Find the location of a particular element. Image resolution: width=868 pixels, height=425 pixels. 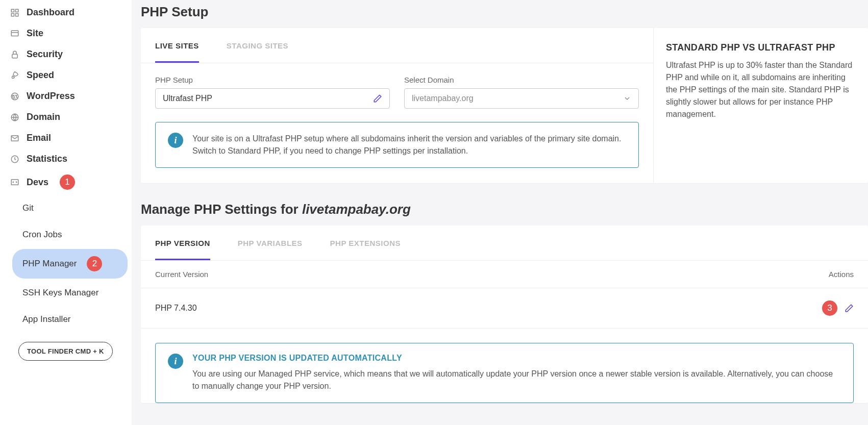

sidebar-item-label: Security is located at coordinates (45, 54).